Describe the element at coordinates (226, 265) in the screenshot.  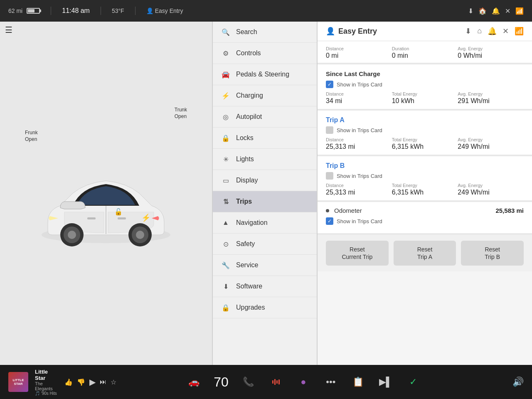
I see `service-icon: 🔧` at that location.